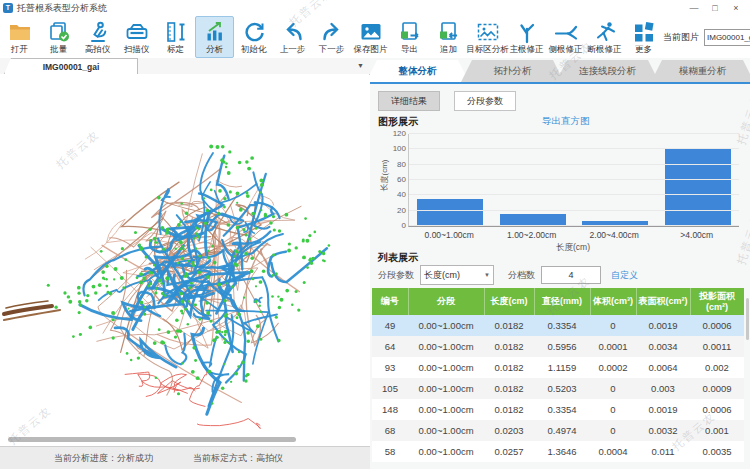 The height and width of the screenshot is (469, 750). Describe the element at coordinates (488, 37) in the screenshot. I see `toolbar-button-region-analysis: 目标区分析` at that location.